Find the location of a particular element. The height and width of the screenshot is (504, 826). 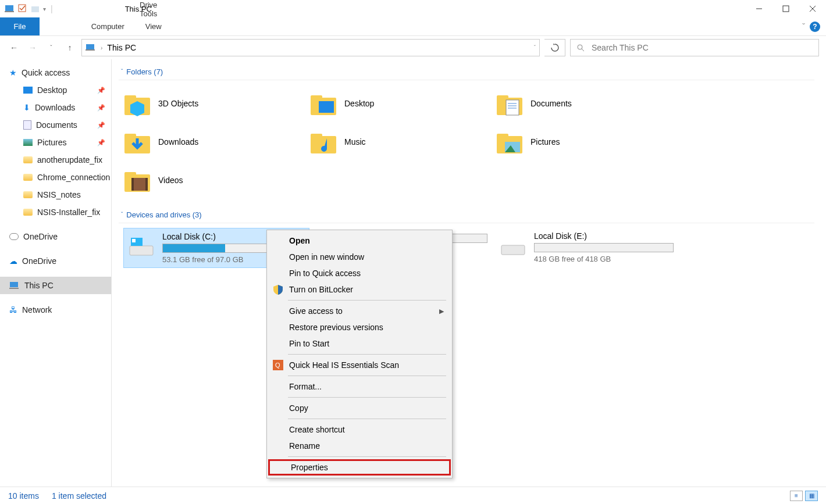

nav-forward-button: → is located at coordinates (33, 48).